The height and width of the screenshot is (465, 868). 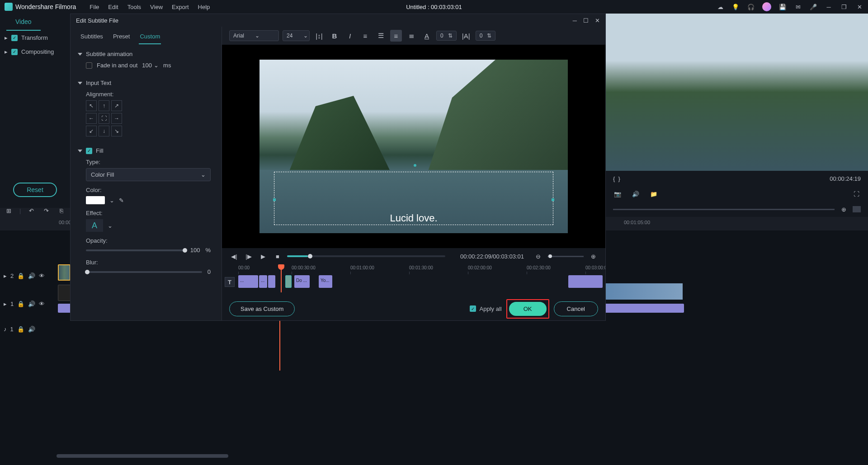 I want to click on tab-subtitles: Subtitles, so click(x=92, y=37).